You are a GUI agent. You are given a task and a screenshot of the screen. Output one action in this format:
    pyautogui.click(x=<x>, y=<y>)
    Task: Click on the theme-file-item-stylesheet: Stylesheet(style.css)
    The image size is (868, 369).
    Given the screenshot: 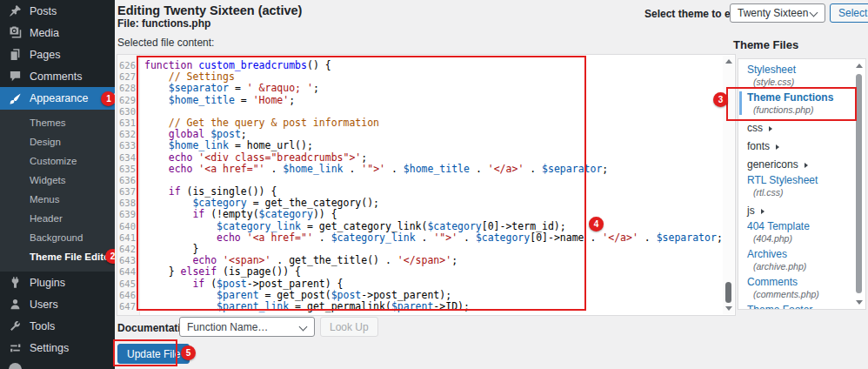 What is the action you would take?
    pyautogui.click(x=802, y=76)
    